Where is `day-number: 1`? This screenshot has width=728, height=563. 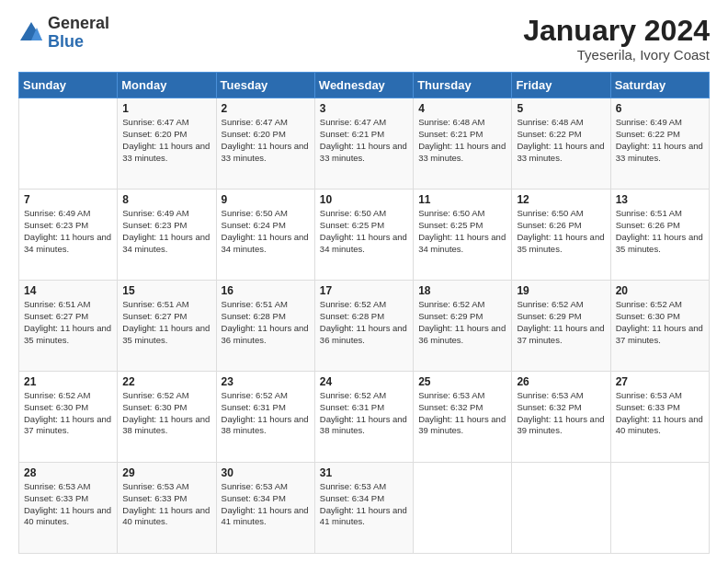
day-number: 1 is located at coordinates (166, 109).